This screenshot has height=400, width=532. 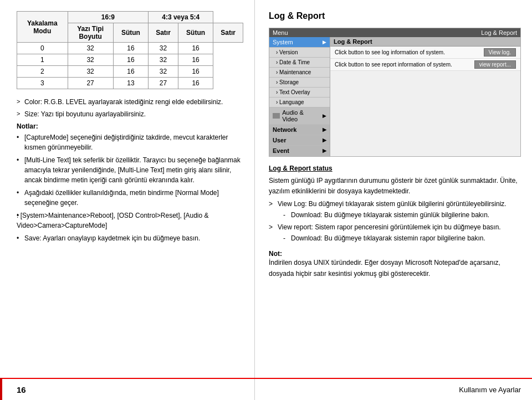 I want to click on report-status-section: Log & Report status Sistem günlüğü IP ay…, so click(x=395, y=204).